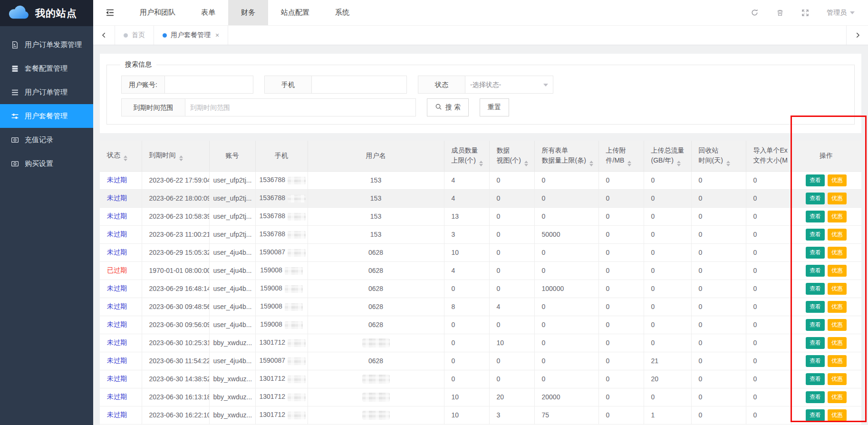 The width and height of the screenshot is (868, 425). Describe the element at coordinates (448, 107) in the screenshot. I see `search-button: 搜 索` at that location.